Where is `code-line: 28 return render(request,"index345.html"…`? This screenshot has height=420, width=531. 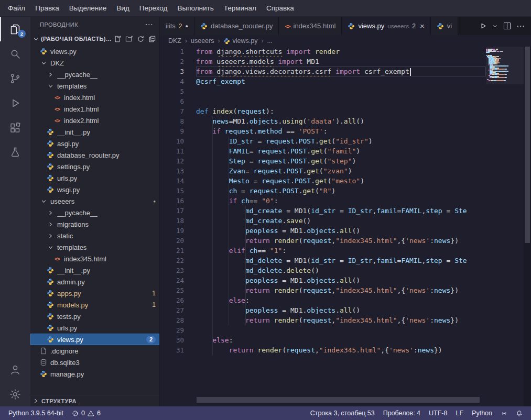 code-line: 28 return render(request,"index345.html"… is located at coordinates (323, 320).